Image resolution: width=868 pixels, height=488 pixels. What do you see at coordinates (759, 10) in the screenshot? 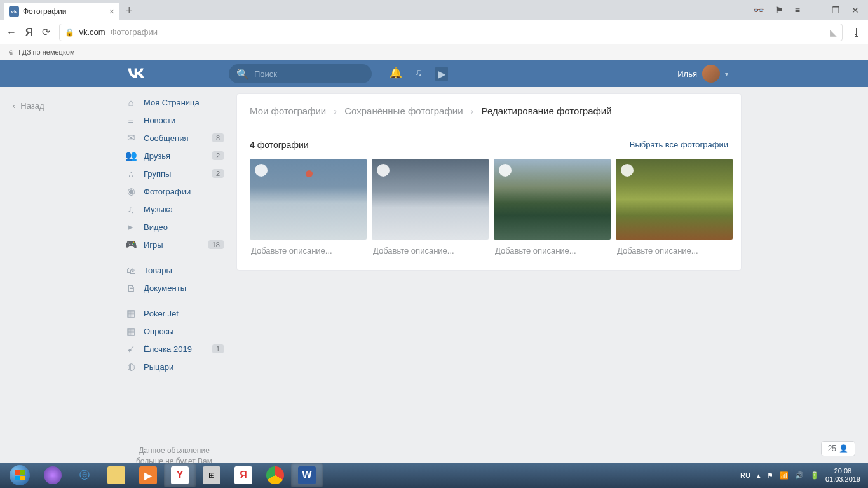
I see `incognito-icon: 👓` at bounding box center [759, 10].